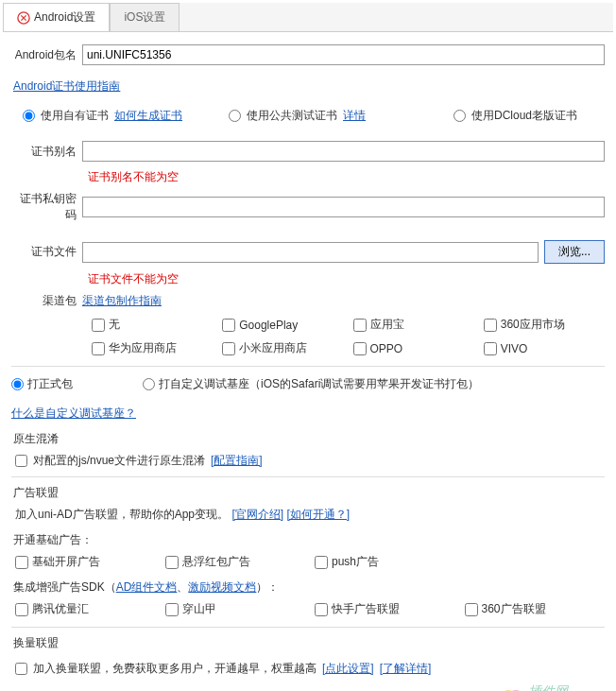  Describe the element at coordinates (385, 609) in the screenshot. I see `ad-enh-item: 快手广告联盟` at that location.